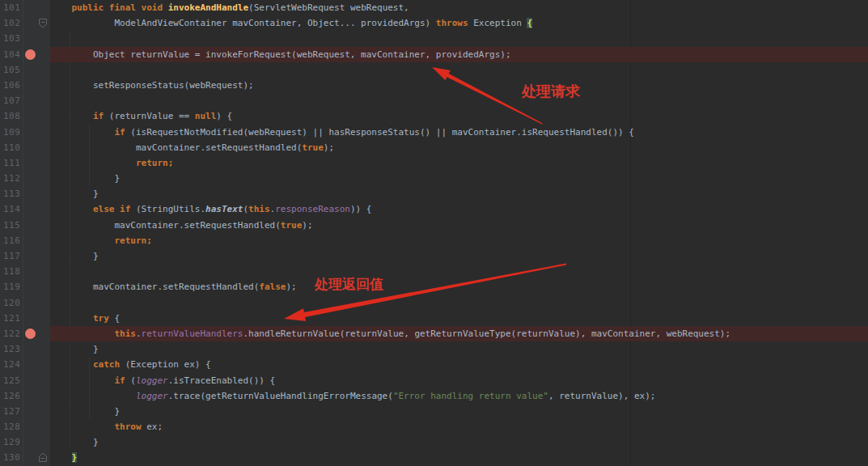  I want to click on code-line: logger.trace(getReturnValueHandlingError…, so click(459, 396).